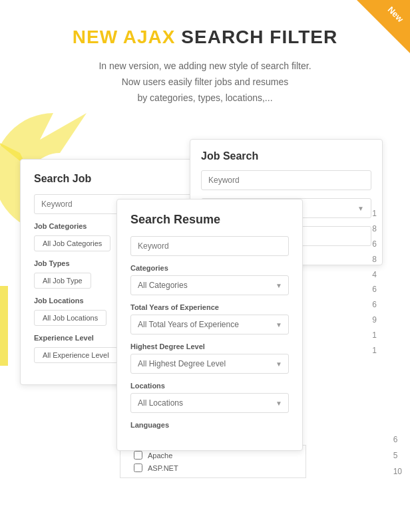 The width and height of the screenshot is (410, 532). What do you see at coordinates (374, 321) in the screenshot?
I see `number-item: 9` at bounding box center [374, 321].